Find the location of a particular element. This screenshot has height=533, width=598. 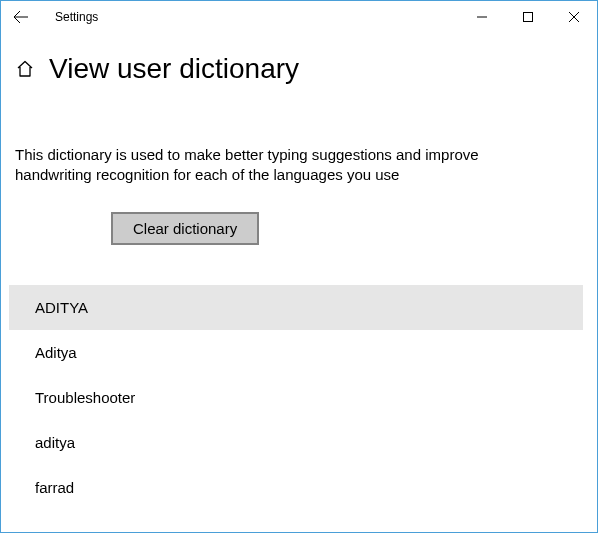

close-icon is located at coordinates (574, 17).